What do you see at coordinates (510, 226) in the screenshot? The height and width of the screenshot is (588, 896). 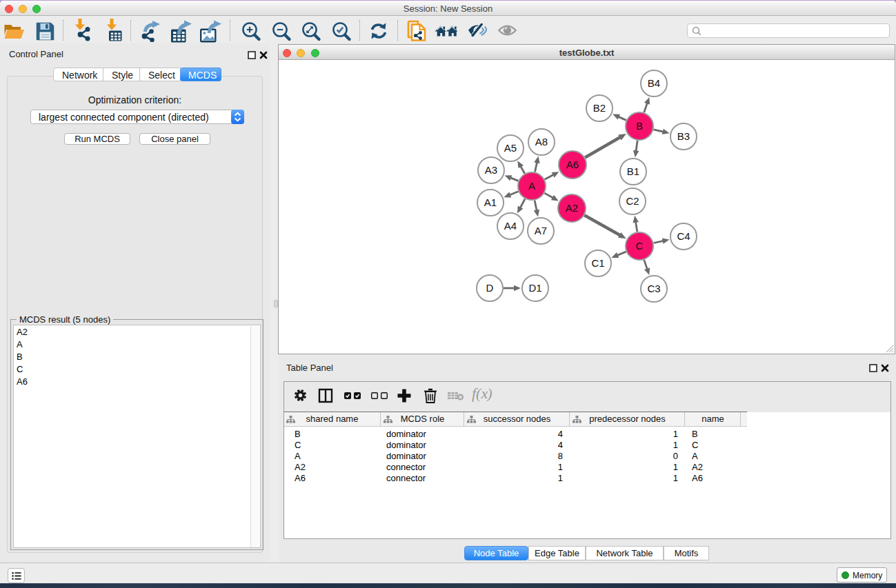 I see `svg-text: A4` at bounding box center [510, 226].